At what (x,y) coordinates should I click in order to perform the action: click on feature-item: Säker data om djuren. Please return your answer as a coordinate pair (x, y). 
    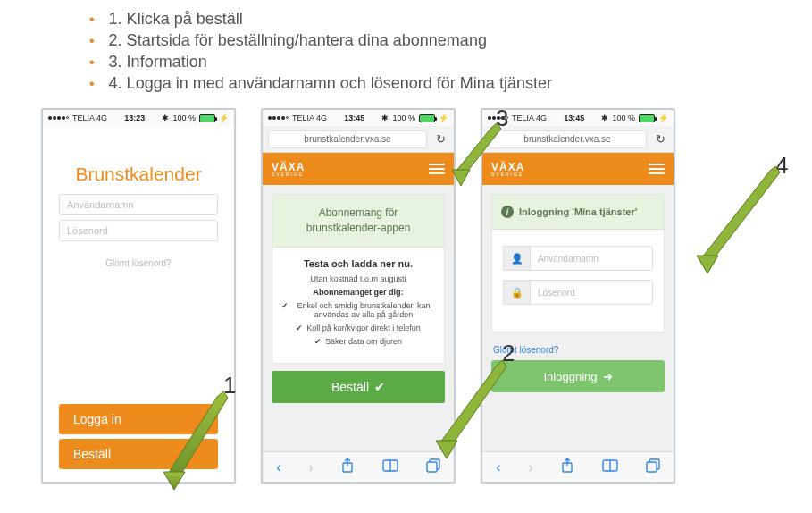
    Looking at the image, I should click on (358, 341).